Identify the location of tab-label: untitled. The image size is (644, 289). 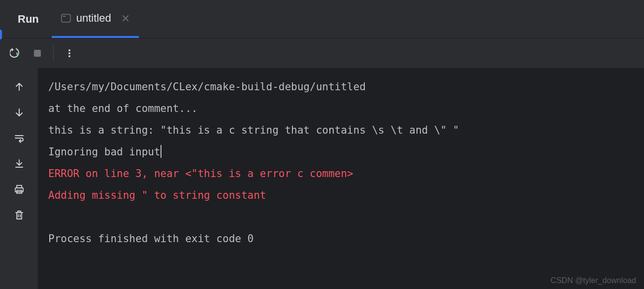
(94, 18).